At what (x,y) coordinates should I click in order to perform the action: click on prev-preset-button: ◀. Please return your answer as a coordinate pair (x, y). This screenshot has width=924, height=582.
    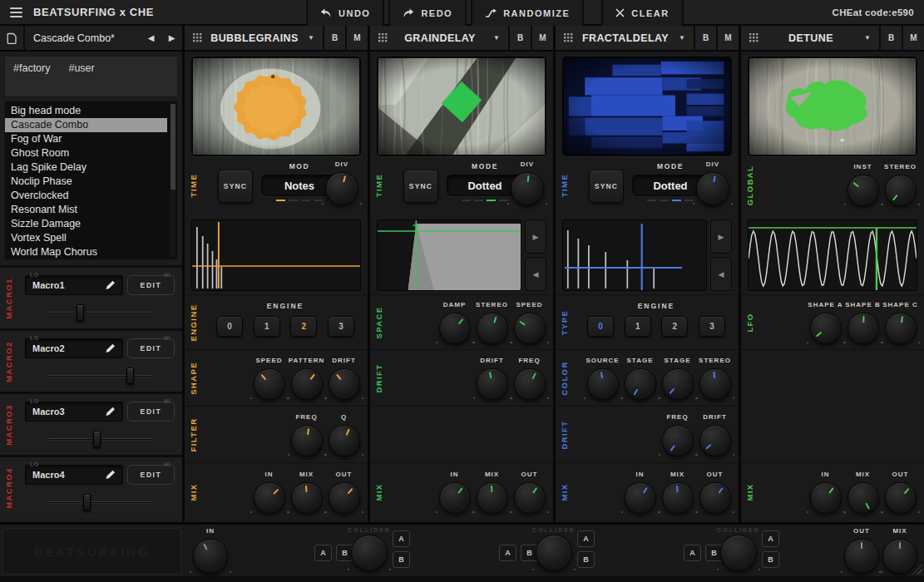
    Looking at the image, I should click on (151, 38).